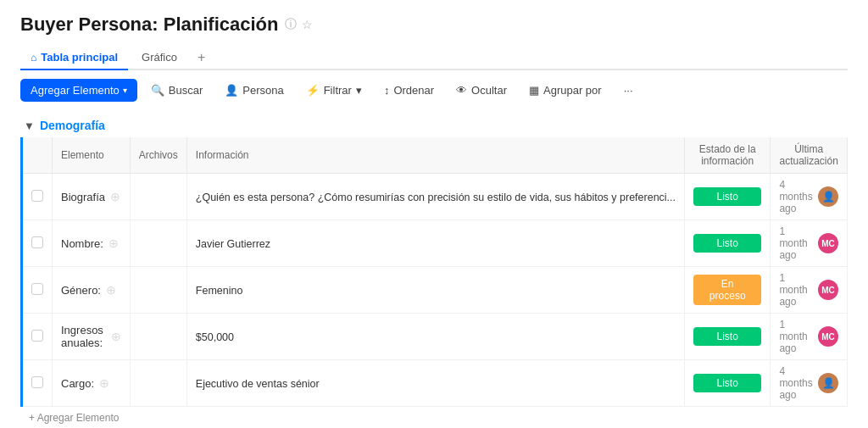 Image resolution: width=868 pixels, height=428 pixels. Describe the element at coordinates (80, 58) in the screenshot. I see `tab-main-label: Tabla principal` at that location.